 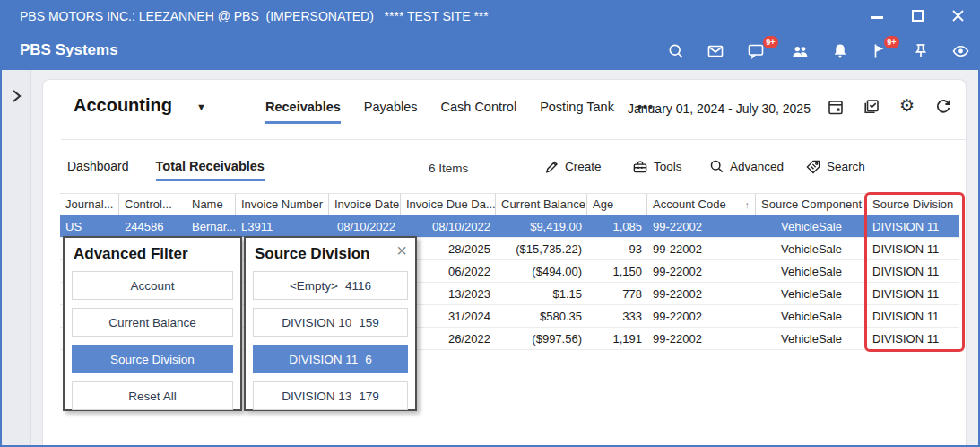 What do you see at coordinates (282, 205) in the screenshot?
I see `column-header-invoice-number: Invoice Number` at bounding box center [282, 205].